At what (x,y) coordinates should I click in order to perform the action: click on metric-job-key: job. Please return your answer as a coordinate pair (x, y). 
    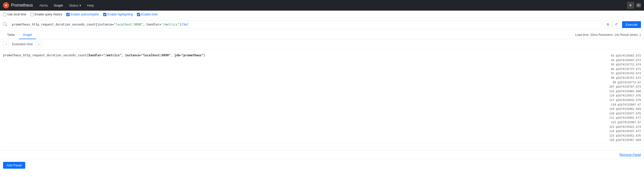
    Looking at the image, I should click on (177, 55).